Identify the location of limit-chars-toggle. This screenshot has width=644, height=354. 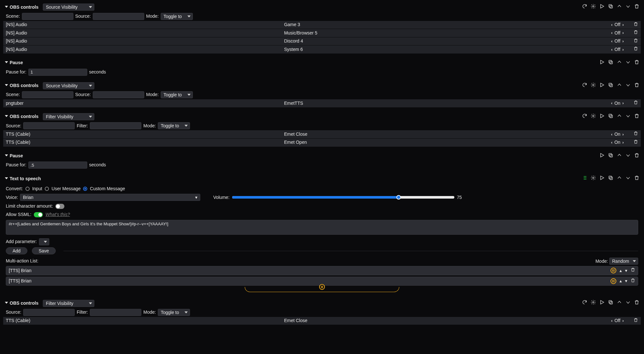
(60, 206).